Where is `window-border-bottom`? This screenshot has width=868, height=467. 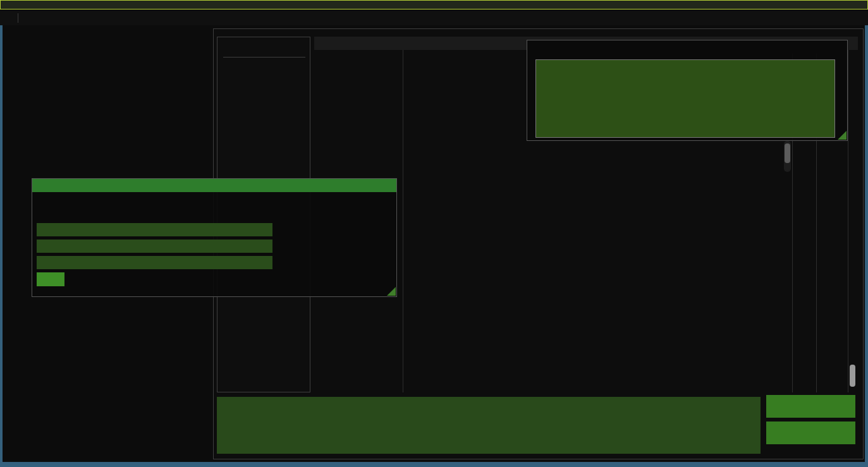 window-border-bottom is located at coordinates (434, 464).